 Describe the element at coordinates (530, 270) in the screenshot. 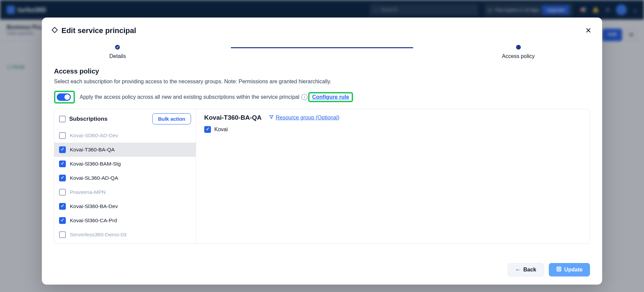

I see `back-label: Back` at that location.